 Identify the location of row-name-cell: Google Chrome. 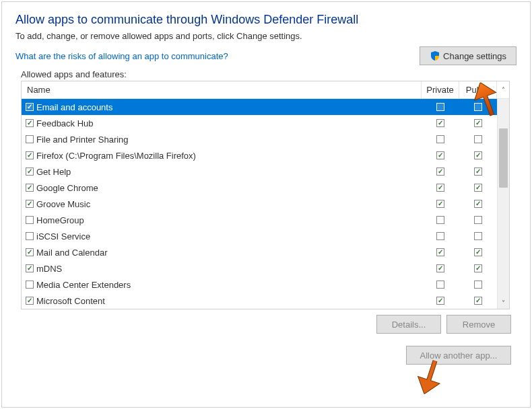
(222, 188).